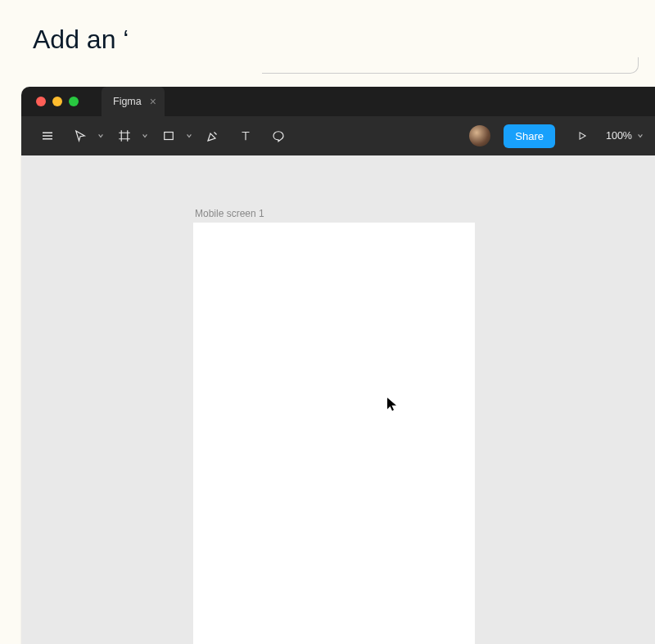 The width and height of the screenshot is (655, 644). What do you see at coordinates (450, 65) in the screenshot?
I see `input-underline` at bounding box center [450, 65].